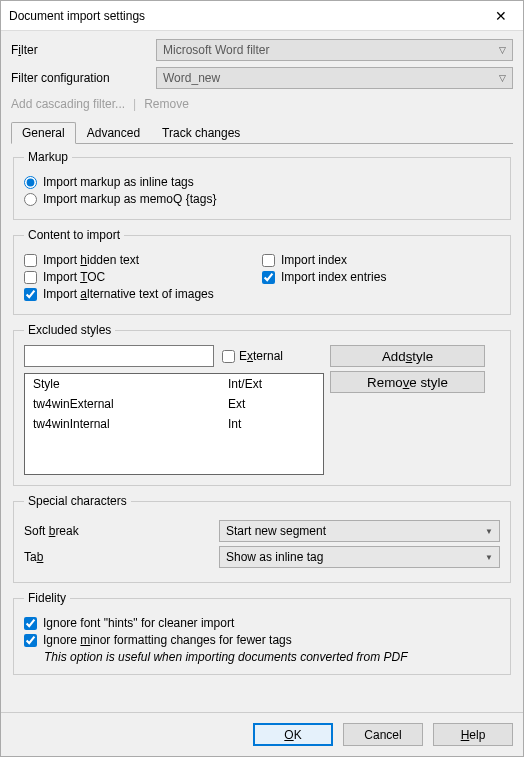 The width and height of the screenshot is (524, 757). What do you see at coordinates (128, 294) in the screenshot?
I see `alt-text-label: Import alternative text of images` at bounding box center [128, 294].